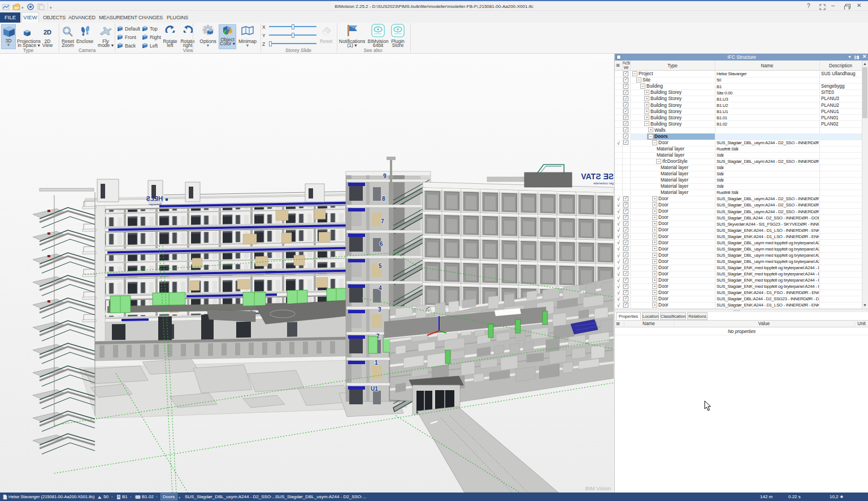  What do you see at coordinates (155, 204) in the screenshot?
I see `svg-text: Stavanger` at bounding box center [155, 204].